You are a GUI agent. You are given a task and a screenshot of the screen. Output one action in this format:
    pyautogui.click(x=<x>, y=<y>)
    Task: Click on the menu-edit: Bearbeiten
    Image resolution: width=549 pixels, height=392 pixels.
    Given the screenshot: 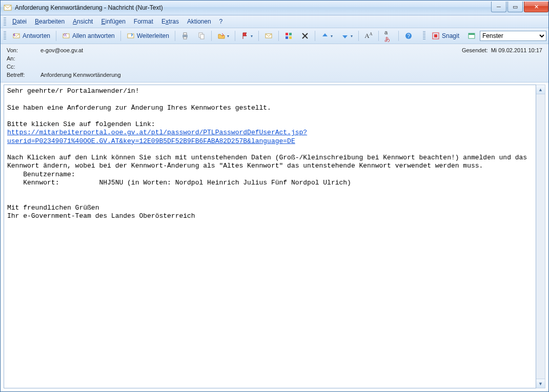 What is the action you would take?
    pyautogui.click(x=50, y=22)
    